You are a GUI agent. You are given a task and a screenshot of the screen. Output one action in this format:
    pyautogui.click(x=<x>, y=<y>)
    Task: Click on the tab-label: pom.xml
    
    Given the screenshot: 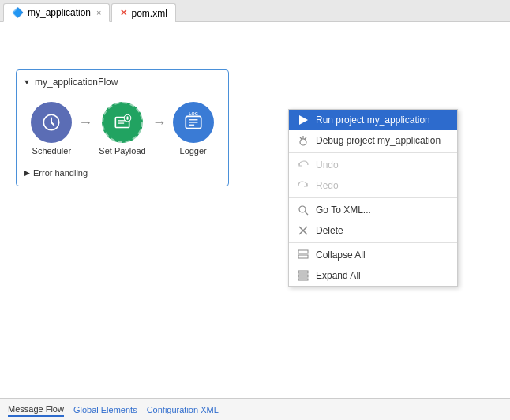 What is the action you would take?
    pyautogui.click(x=148, y=13)
    